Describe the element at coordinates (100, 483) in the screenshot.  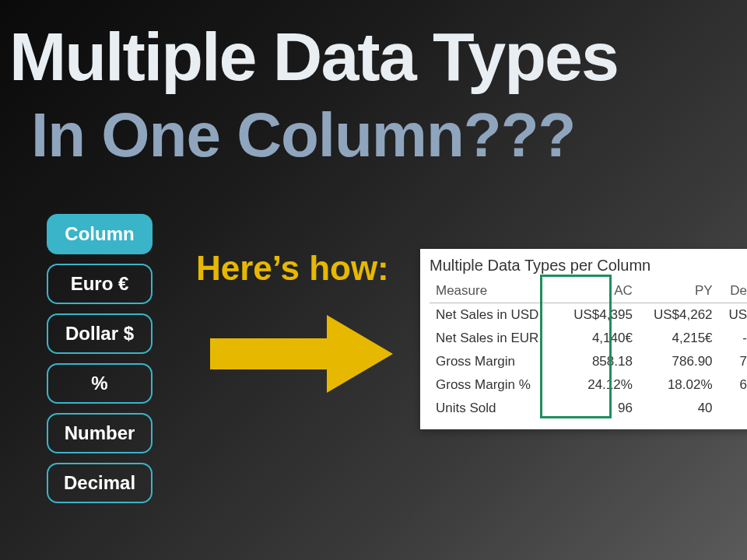
I see `pill-decimal: Decimal` at that location.